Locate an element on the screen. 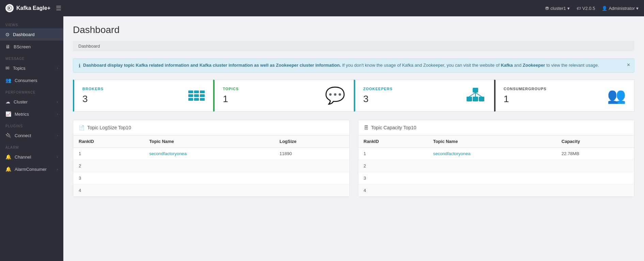 The image size is (644, 261). alarmconsumer-chevron-icon: › is located at coordinates (57, 169).